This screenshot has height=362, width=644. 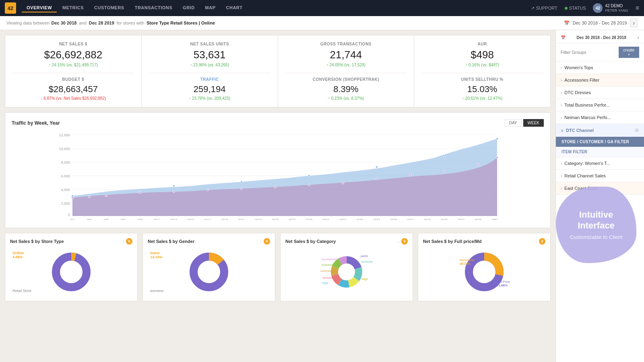 What do you see at coordinates (89, 219) in the screenshot?
I see `svg-text: W3` at bounding box center [89, 219].